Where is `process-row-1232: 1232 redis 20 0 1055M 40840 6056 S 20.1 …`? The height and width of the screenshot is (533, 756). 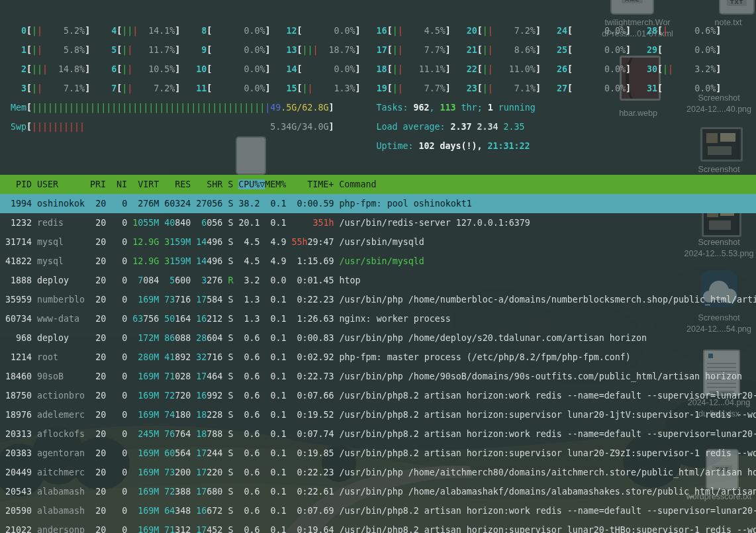 process-row-1232: 1232 redis 20 0 1055M 40840 6056 S 20.1 … is located at coordinates (378, 222).